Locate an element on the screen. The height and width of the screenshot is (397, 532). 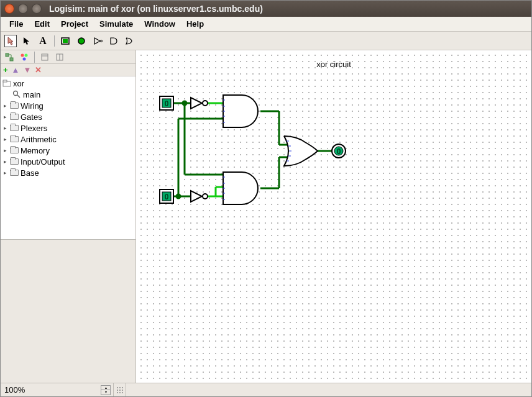
down-icon: ▼ is located at coordinates (27, 70).